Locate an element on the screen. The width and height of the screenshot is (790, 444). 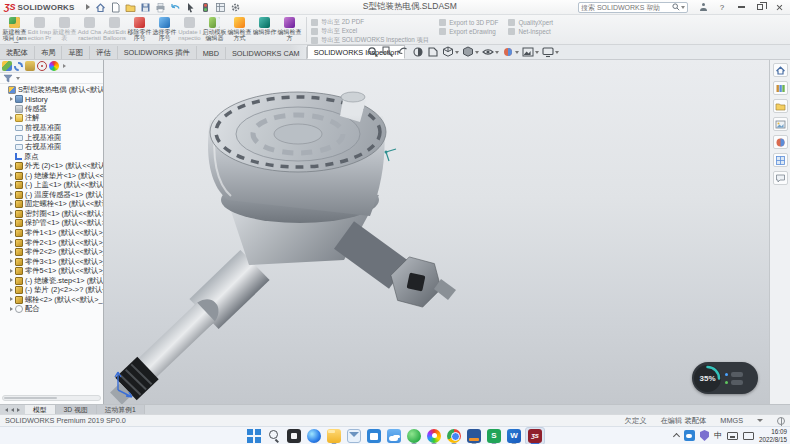
tree-item: History is located at coordinates (52, 100).